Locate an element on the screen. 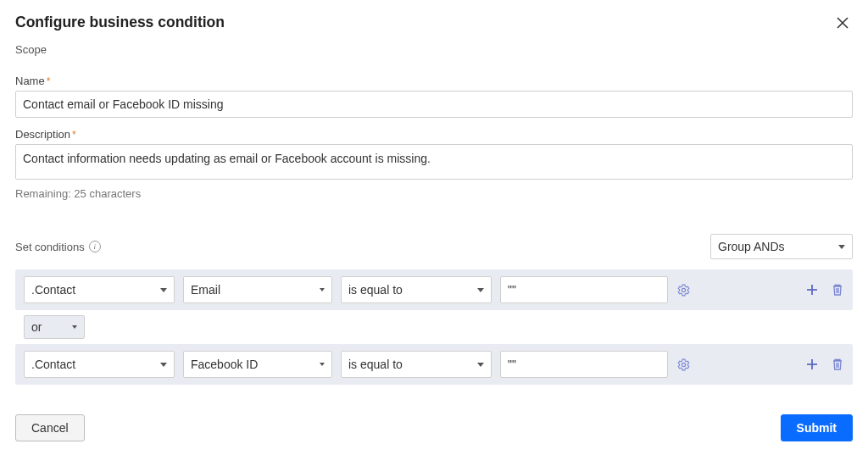  info-icon: i is located at coordinates (95, 247).